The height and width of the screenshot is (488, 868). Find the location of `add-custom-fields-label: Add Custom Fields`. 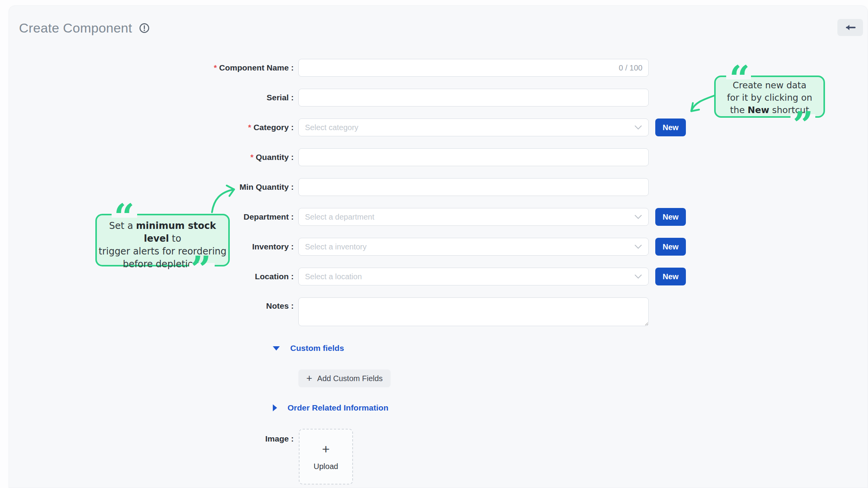

add-custom-fields-label: Add Custom Fields is located at coordinates (350, 379).